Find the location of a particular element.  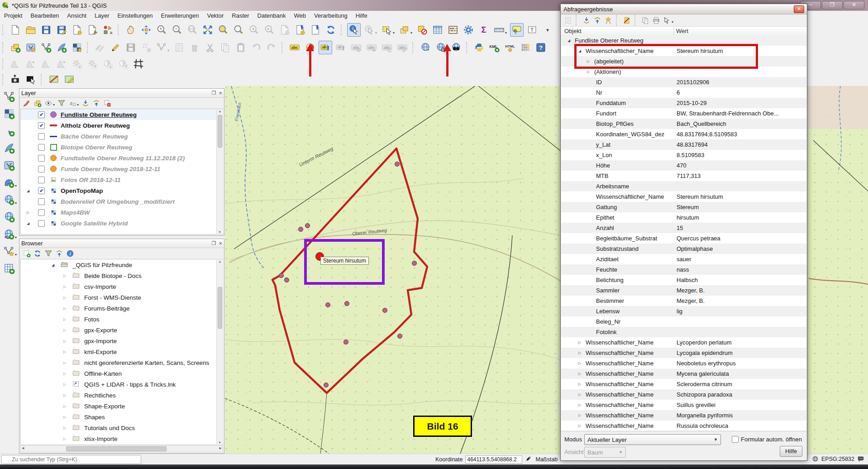

browser-folder: ▷gpx-Exporte is located at coordinates (122, 330).